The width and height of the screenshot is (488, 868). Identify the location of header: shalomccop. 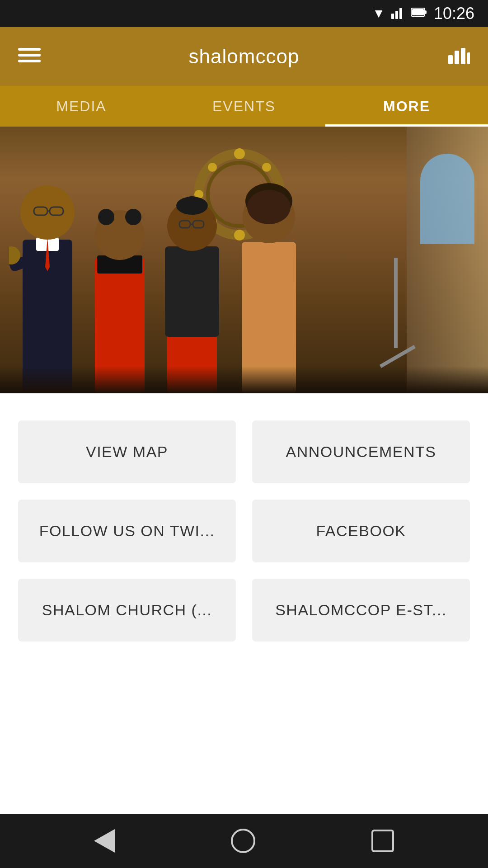
(244, 57).